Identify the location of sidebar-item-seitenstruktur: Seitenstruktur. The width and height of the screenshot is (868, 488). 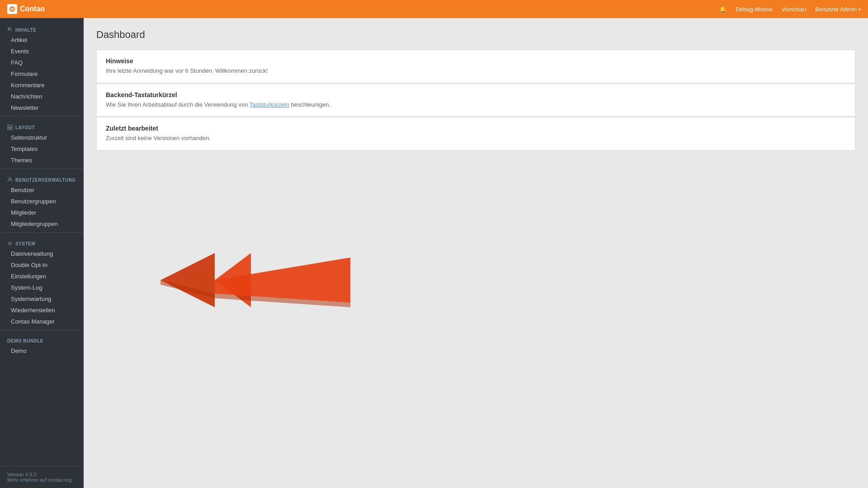
(42, 137).